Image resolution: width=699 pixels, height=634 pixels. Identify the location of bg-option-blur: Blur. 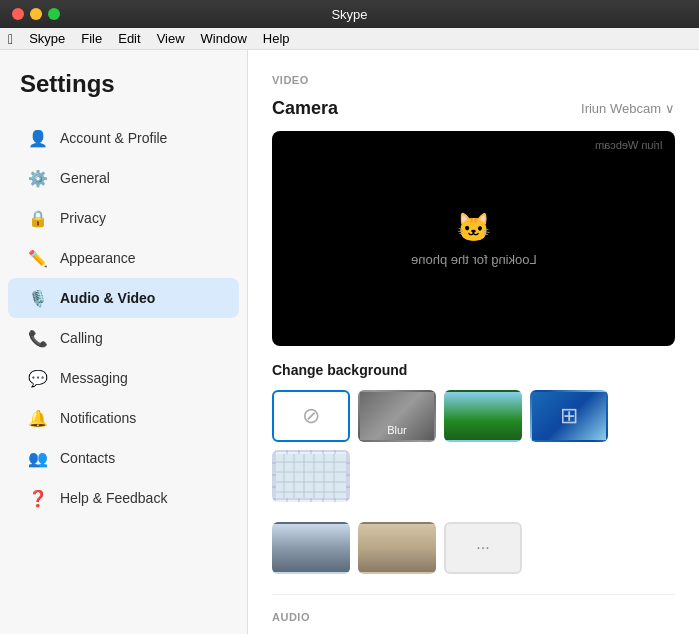
(397, 416).